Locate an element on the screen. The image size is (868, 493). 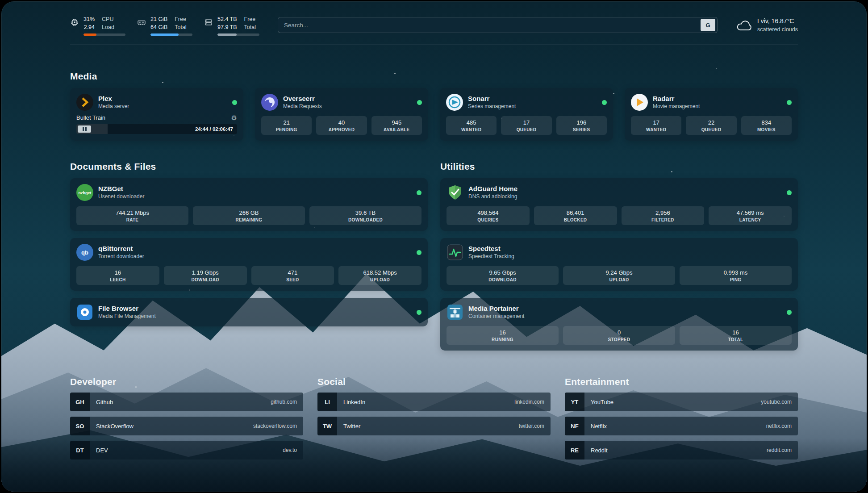
disk-progress-bar is located at coordinates (238, 35).